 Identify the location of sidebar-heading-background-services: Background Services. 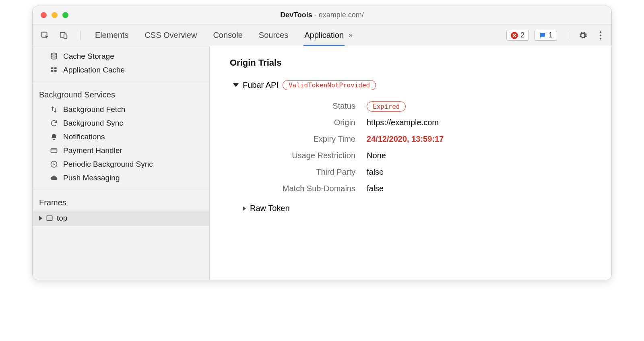
(121, 94).